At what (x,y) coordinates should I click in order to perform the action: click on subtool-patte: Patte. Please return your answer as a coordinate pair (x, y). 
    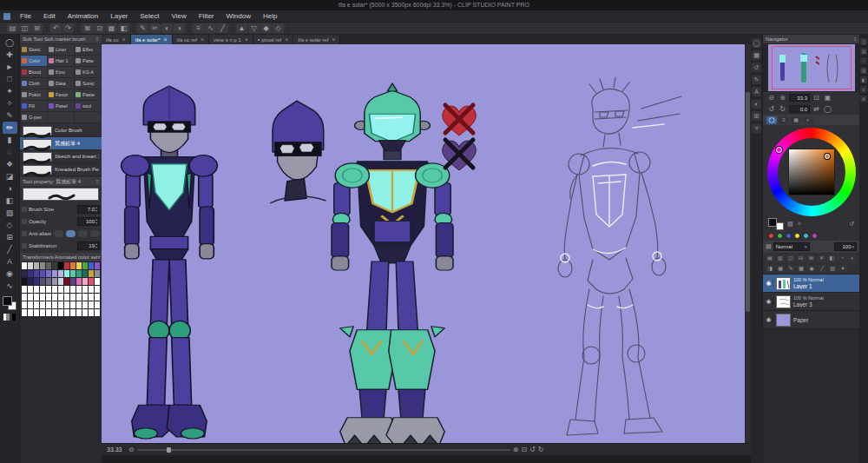
    Looking at the image, I should click on (88, 61).